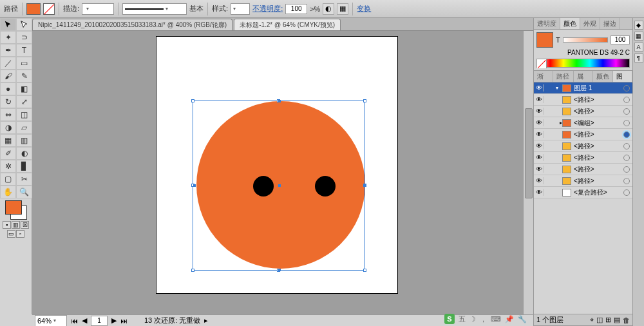 The width and height of the screenshot is (644, 326). I want to click on dock-icon-3: A, so click(639, 47).